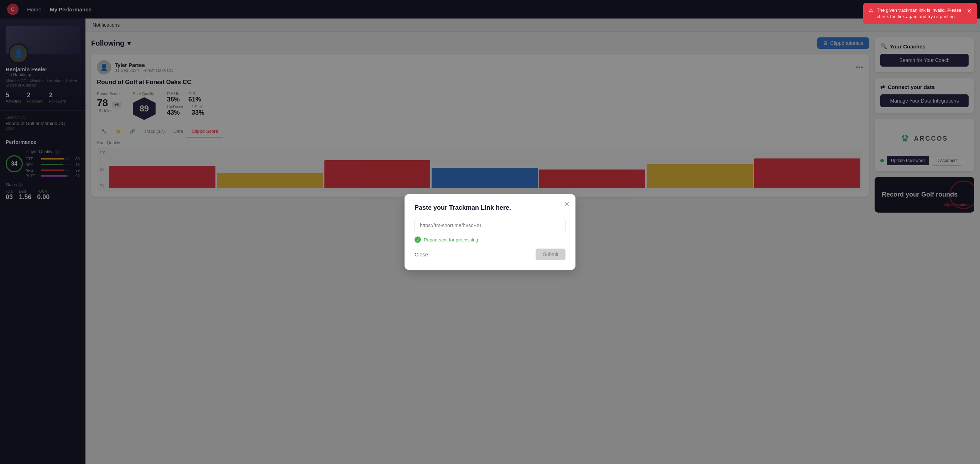  What do you see at coordinates (567, 204) in the screenshot?
I see `modal-close-button: ✕` at bounding box center [567, 204].